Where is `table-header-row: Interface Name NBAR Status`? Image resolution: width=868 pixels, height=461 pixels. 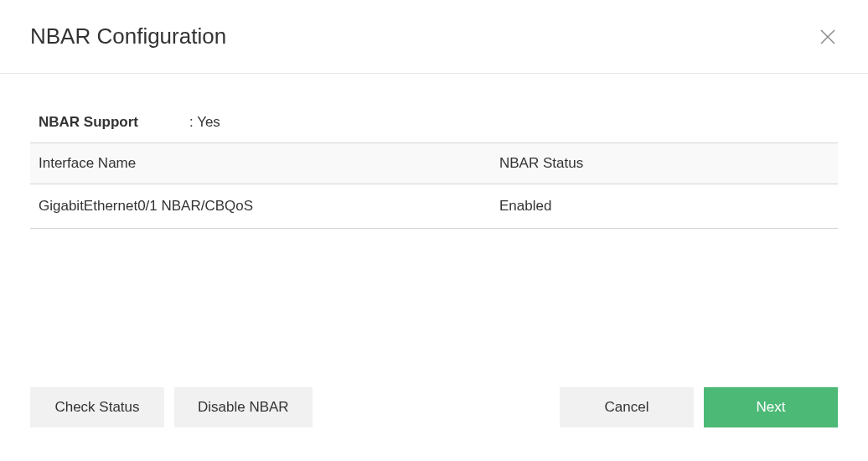
table-header-row: Interface Name NBAR Status is located at coordinates (434, 164).